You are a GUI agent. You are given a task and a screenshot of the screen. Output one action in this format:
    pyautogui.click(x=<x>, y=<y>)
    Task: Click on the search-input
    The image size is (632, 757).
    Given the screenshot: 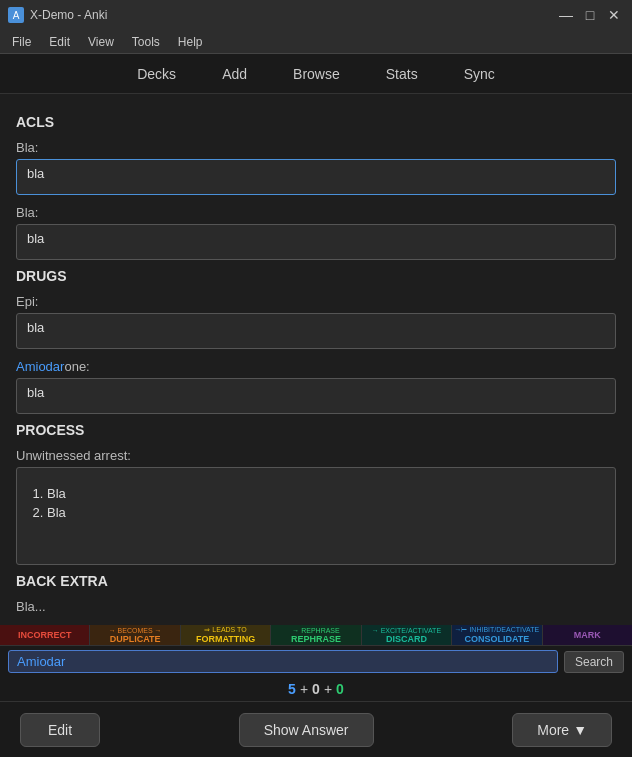 What is the action you would take?
    pyautogui.click(x=283, y=662)
    